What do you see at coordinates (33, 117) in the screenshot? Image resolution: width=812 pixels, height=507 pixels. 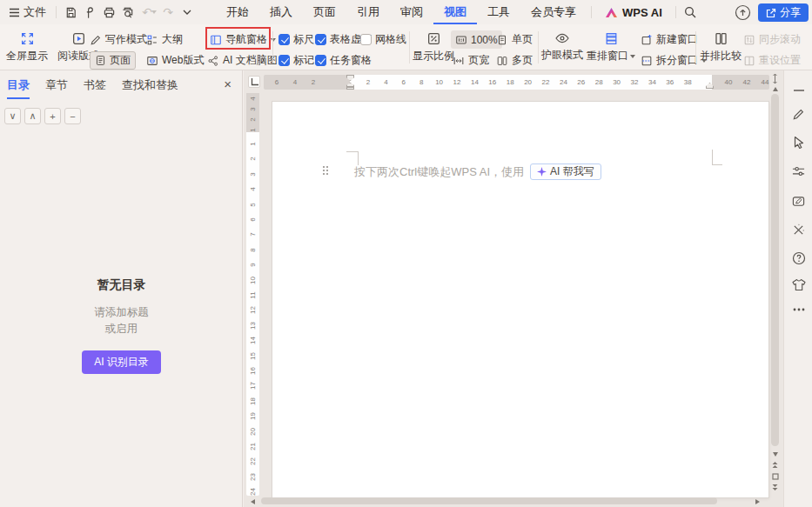 I see `collapse-up-button: ∧` at bounding box center [33, 117].